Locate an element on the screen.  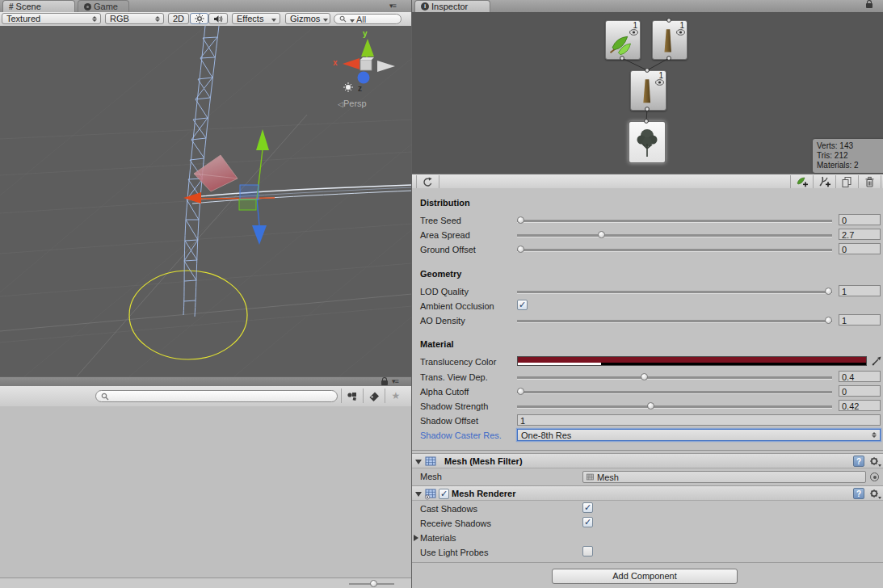
browser-search-field is located at coordinates (217, 396).